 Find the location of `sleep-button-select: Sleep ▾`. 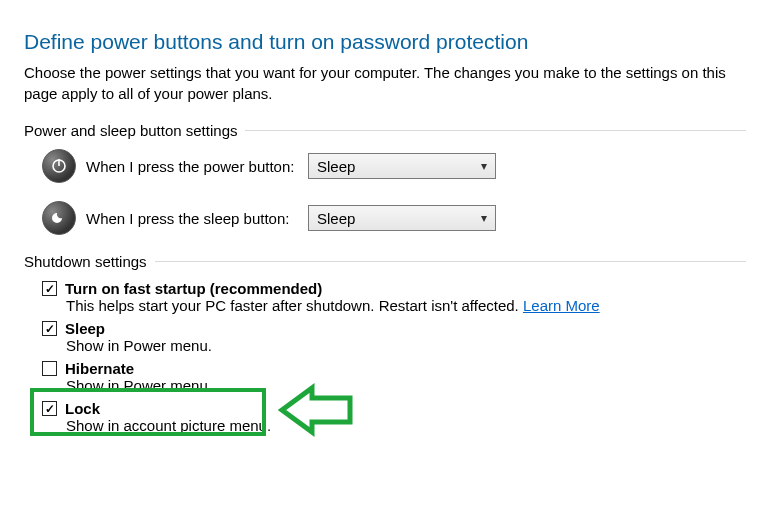

sleep-button-select: Sleep ▾ is located at coordinates (402, 218).